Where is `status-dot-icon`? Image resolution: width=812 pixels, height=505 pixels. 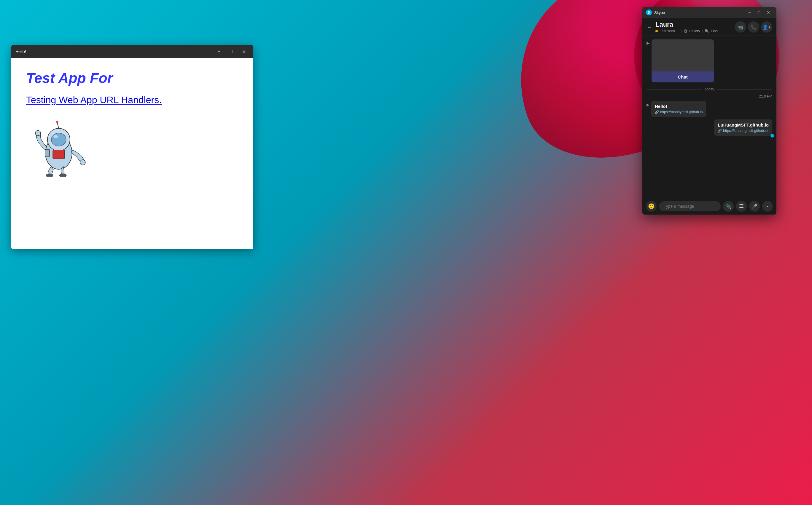 status-dot-icon is located at coordinates (656, 31).